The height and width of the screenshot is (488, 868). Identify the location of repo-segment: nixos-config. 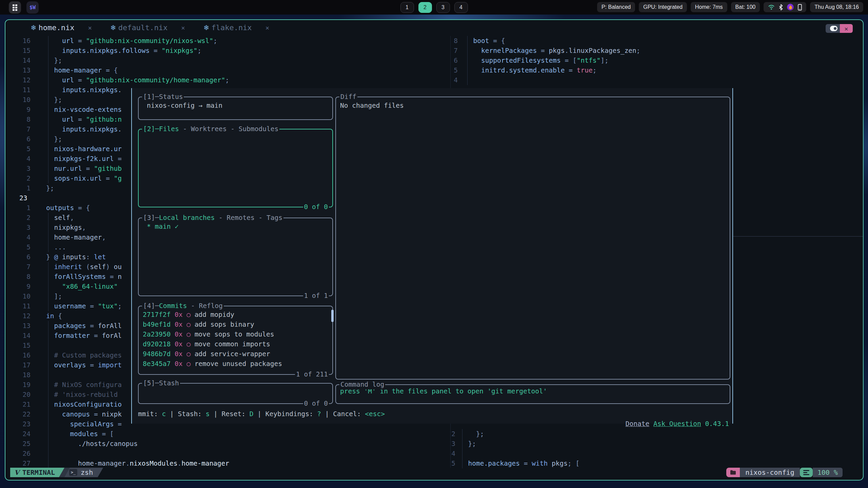
(770, 472).